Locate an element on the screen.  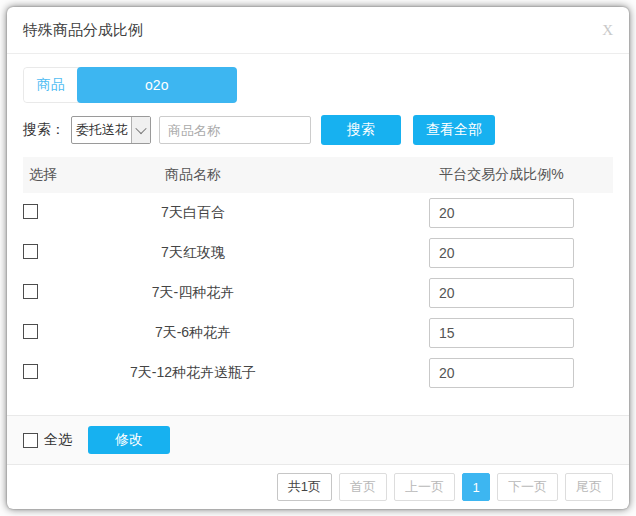
product-name: 7天-6种花卉 is located at coordinates (193, 333).